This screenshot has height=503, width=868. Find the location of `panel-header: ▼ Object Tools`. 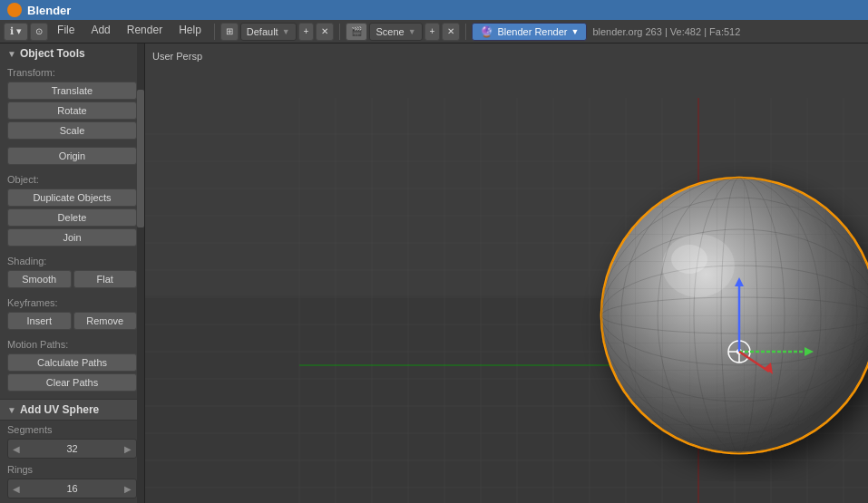

panel-header: ▼ Object Tools is located at coordinates (73, 53).